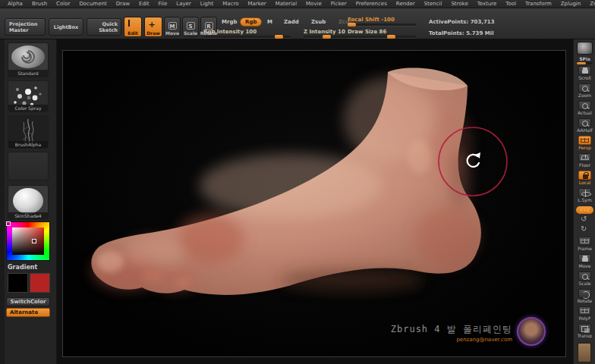  I want to click on rs-item-frame: Frame, so click(584, 244).